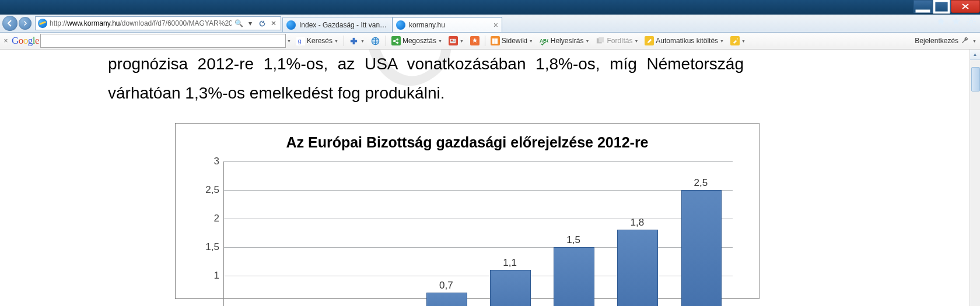  What do you see at coordinates (456, 41) in the screenshot?
I see `google-news-button: ▼` at bounding box center [456, 41].